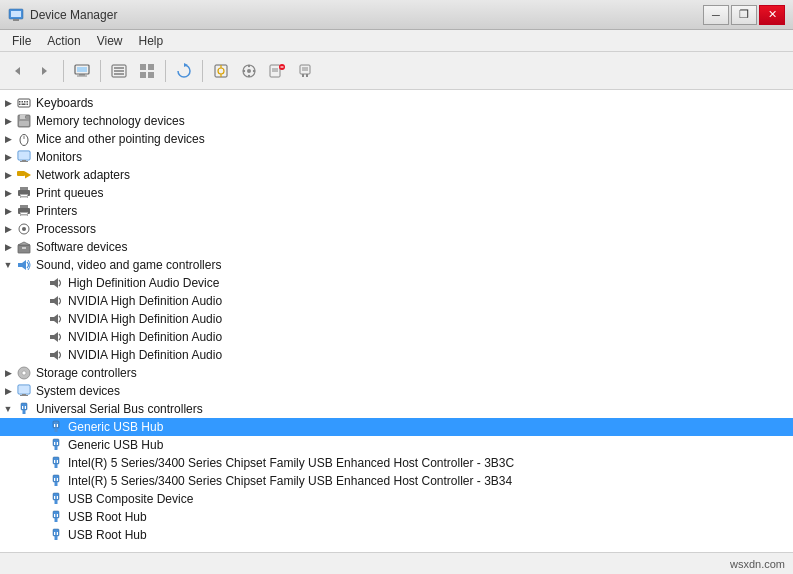 The image size is (793, 574). Describe the element at coordinates (396, 427) in the screenshot. I see `tree-item-generic-usb-1: Generic USB Hub` at that location.